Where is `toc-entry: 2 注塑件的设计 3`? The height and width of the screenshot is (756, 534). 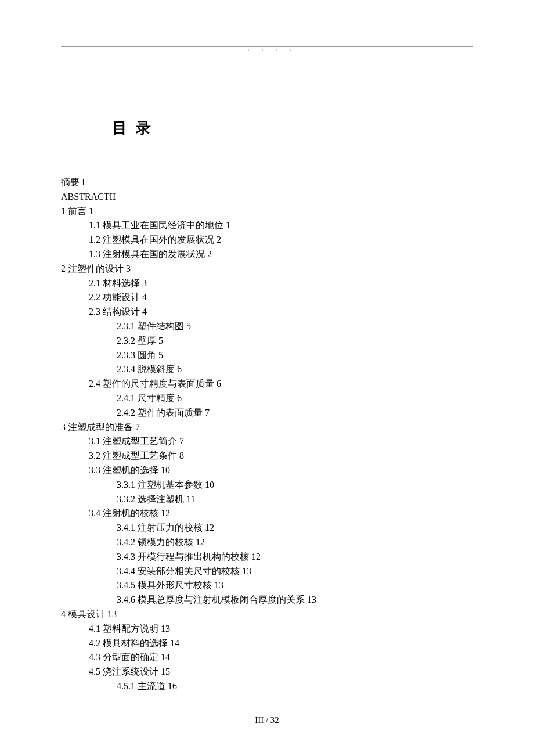 toc-entry: 2 注塑件的设计 3 is located at coordinates (267, 269).